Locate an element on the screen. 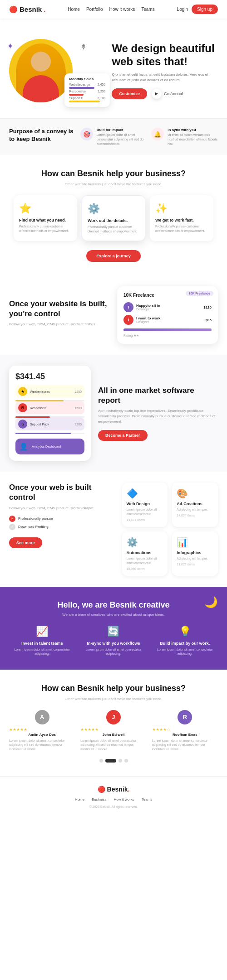  finance-card: $341.45 ★ Weakenesses 2250 R Responsive … is located at coordinates (50, 413).